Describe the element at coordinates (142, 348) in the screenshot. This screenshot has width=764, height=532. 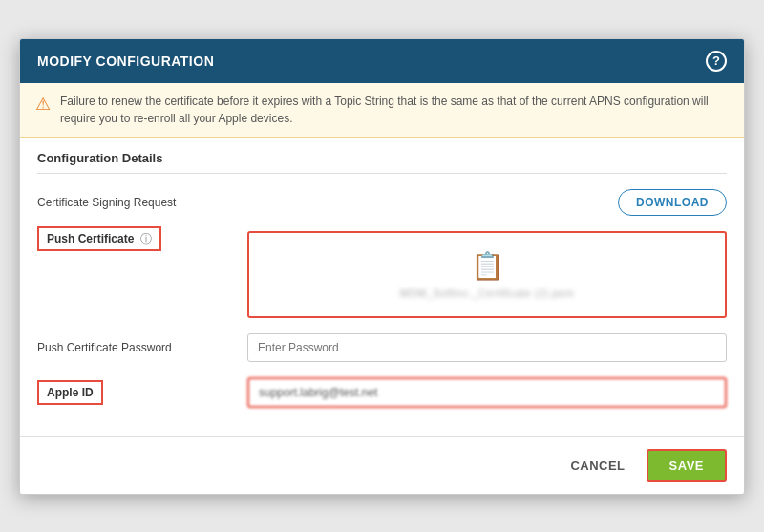
I see `password-label: Push Certificate Password` at that location.